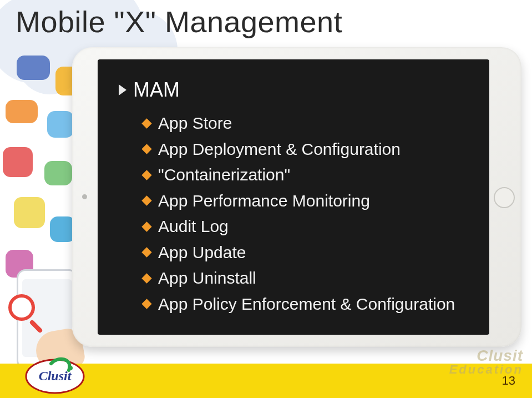 This screenshot has width=532, height=398. Describe the element at coordinates (306, 175) in the screenshot. I see `list-item: "Containerization"` at that location.